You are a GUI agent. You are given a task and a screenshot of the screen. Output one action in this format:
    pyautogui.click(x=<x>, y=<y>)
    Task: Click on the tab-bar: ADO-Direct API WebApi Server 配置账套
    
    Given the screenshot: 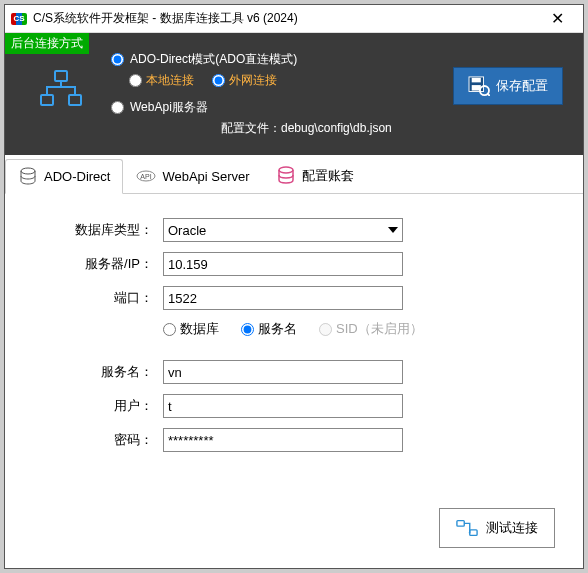 What is the action you would take?
    pyautogui.click(x=294, y=174)
    